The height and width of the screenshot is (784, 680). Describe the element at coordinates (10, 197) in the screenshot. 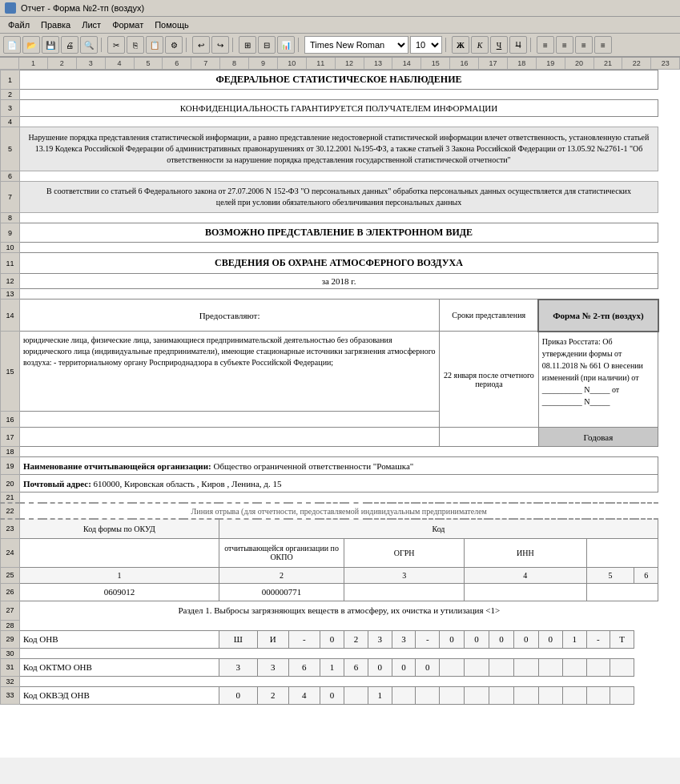

I see `row-num-7: 7` at that location.